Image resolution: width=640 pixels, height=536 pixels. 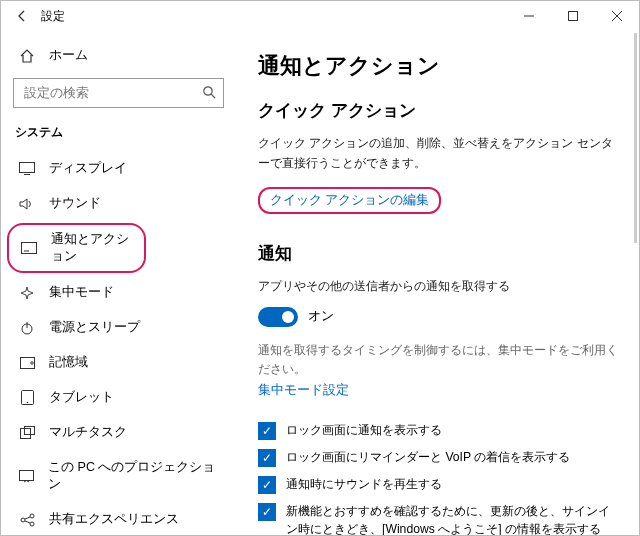 I want to click on nav-label: 電源とスリープ, so click(x=94, y=328).